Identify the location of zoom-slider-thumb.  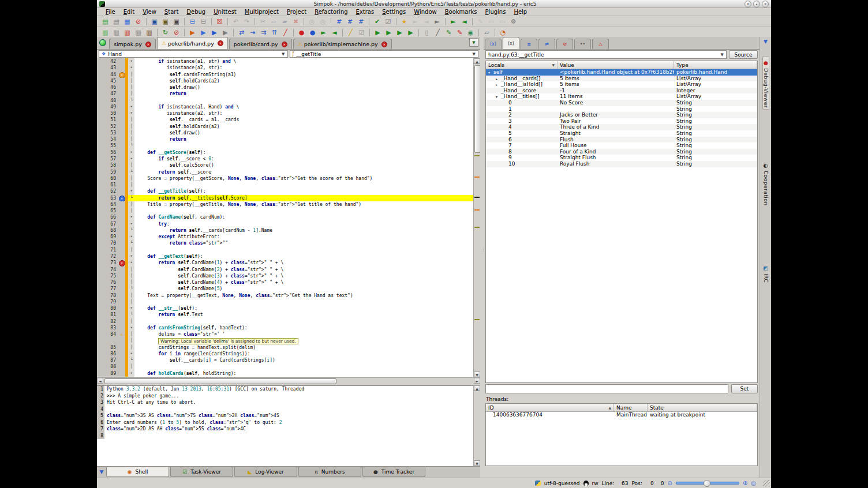
(707, 483).